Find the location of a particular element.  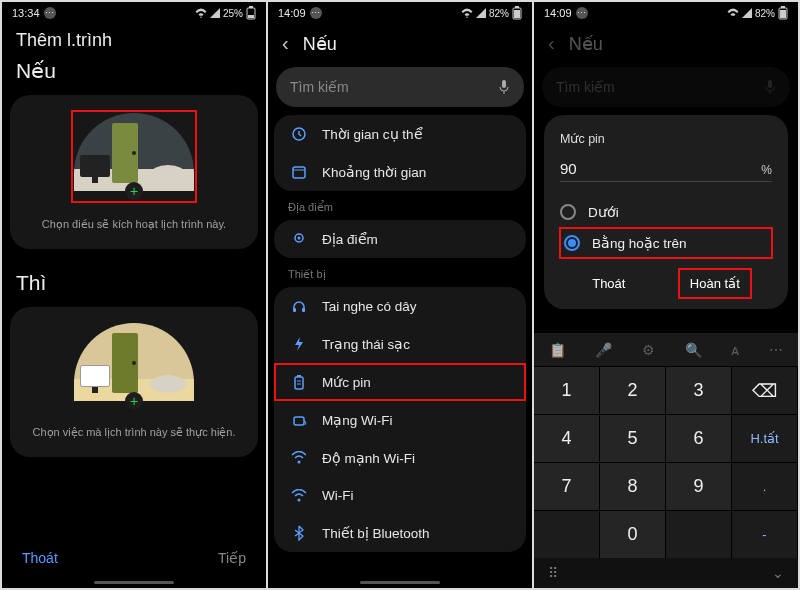

cancel-button: Thoát is located at coordinates (608, 284).